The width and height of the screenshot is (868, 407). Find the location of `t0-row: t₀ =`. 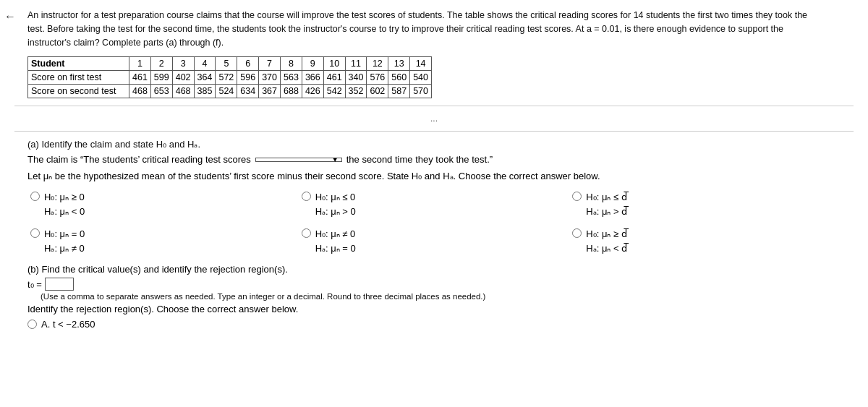

t0-row: t₀ = is located at coordinates (441, 284).